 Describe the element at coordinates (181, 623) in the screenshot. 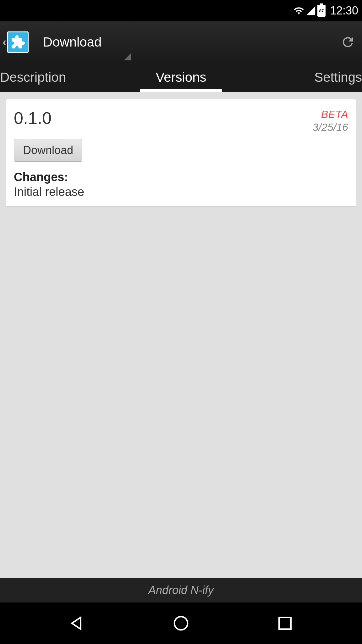

I see `nav-home-button` at that location.